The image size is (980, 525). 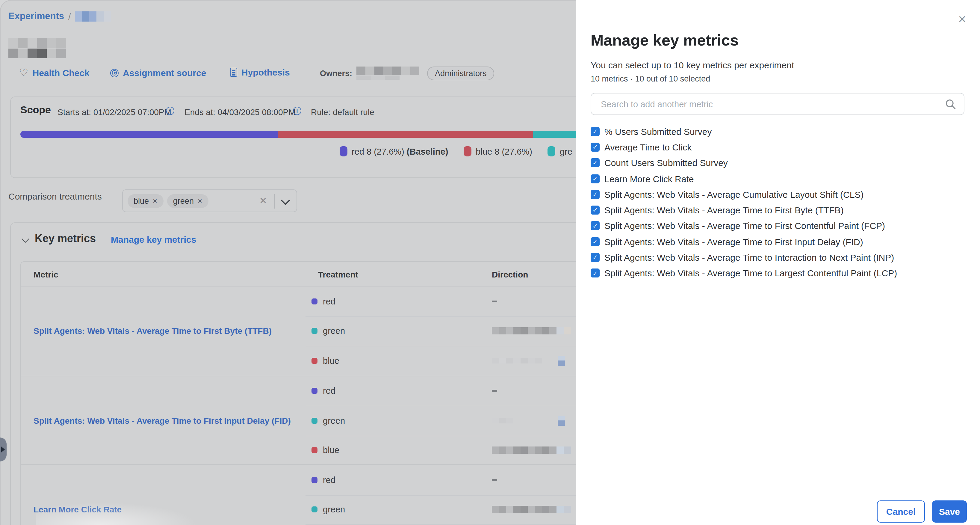 I want to click on metric-label: Learn More Click Rate, so click(x=649, y=179).